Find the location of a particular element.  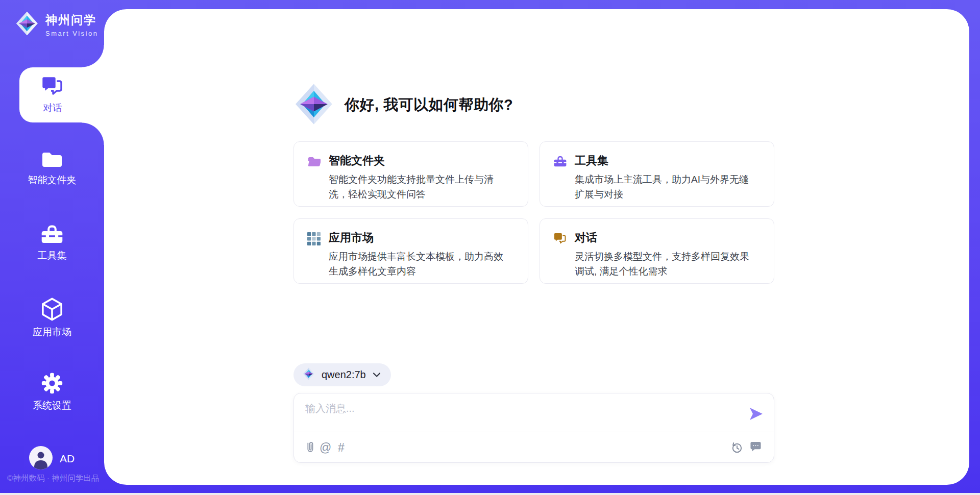

folder-icon is located at coordinates (52, 154).